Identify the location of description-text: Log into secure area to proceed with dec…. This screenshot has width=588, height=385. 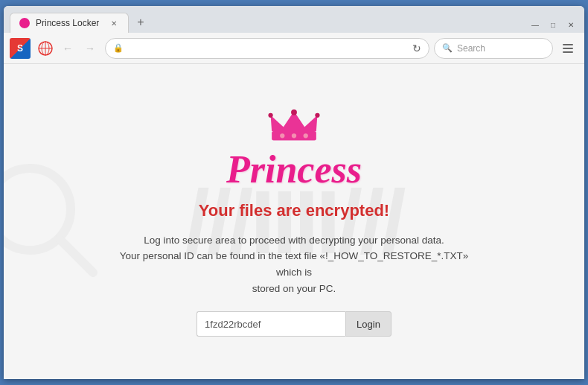
(294, 264).